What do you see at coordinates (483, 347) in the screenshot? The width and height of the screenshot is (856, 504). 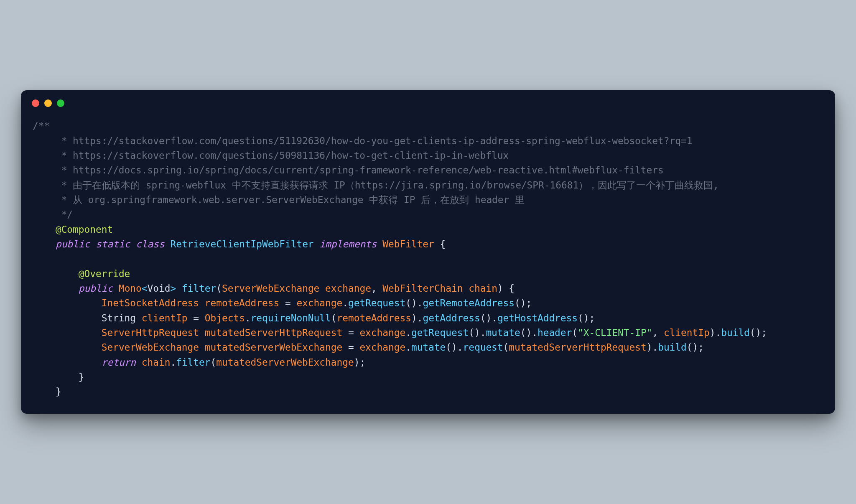 I see `fn-request: request` at bounding box center [483, 347].